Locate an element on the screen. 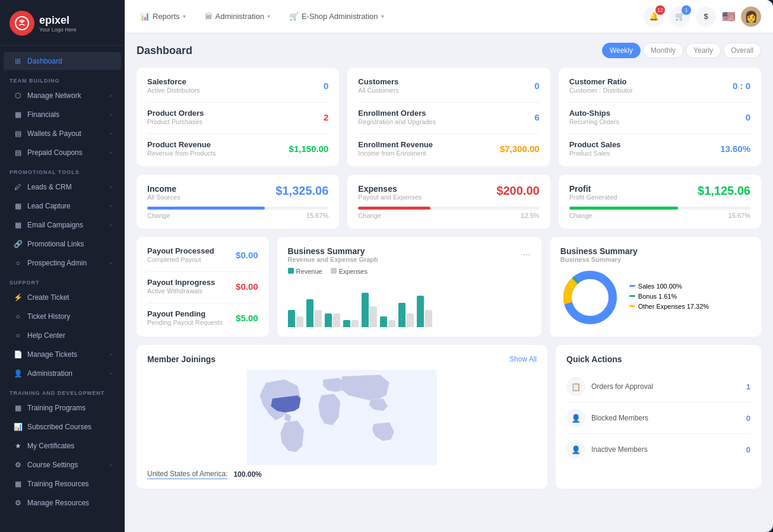 Image resolution: width=773 pixels, height=532 pixels. qa-orders-approval: 📋 Orders for Approval 1 is located at coordinates (658, 387).